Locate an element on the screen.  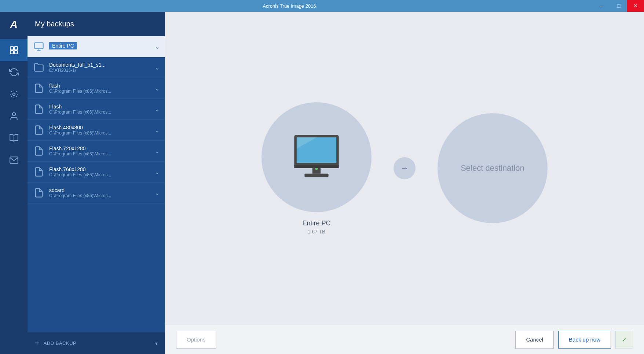
chevron-icon-entire-pc: ⌄ is located at coordinates (157, 47).